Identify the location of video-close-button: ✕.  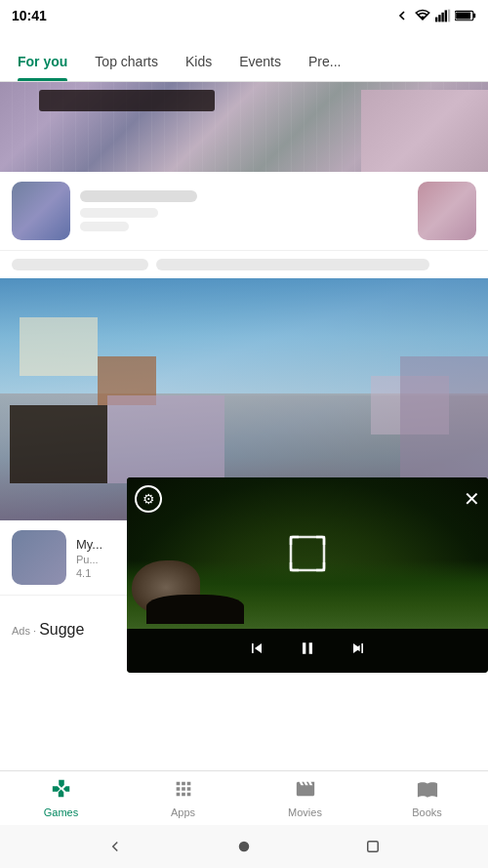
(472, 499).